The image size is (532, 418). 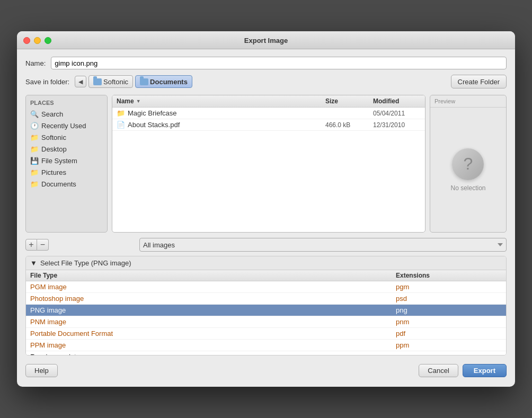 What do you see at coordinates (67, 184) in the screenshot?
I see `sidebar-item-documents: 📁 Documents` at bounding box center [67, 184].